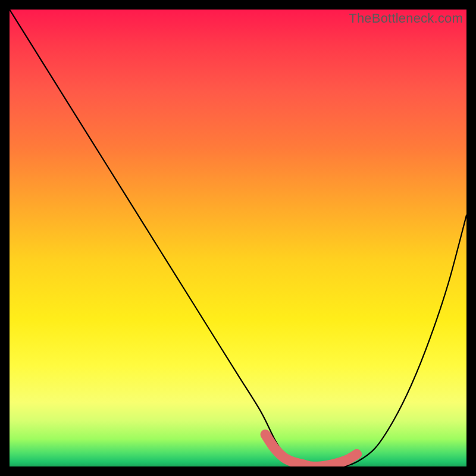 The image size is (476, 476). Describe the element at coordinates (311, 450) in the screenshot. I see `highlight-band` at that location.